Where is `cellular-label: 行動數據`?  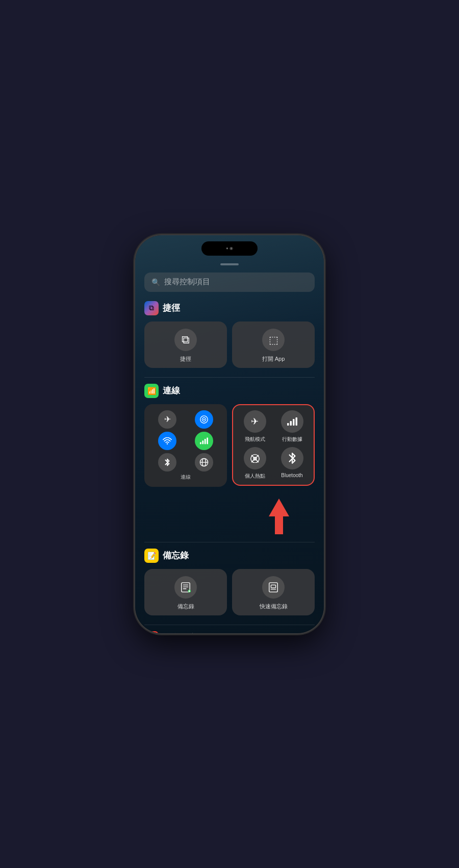
cellular-label: 行動數據 is located at coordinates (292, 439).